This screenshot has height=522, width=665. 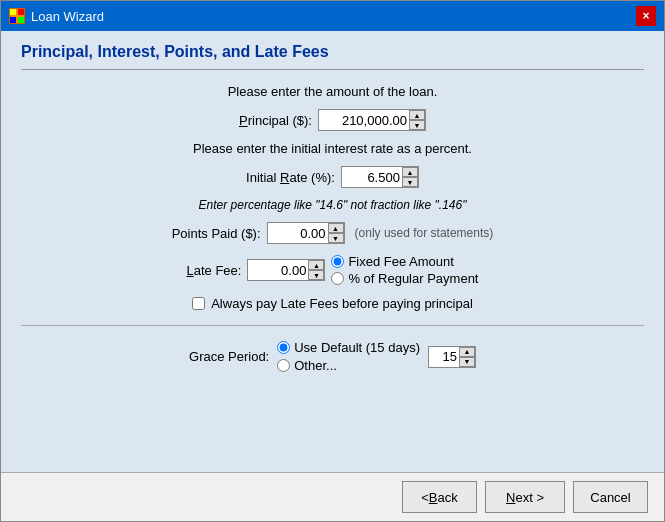 What do you see at coordinates (332, 205) in the screenshot?
I see `rate-hint: Enter percentage like "14.6" not fractio…` at bounding box center [332, 205].